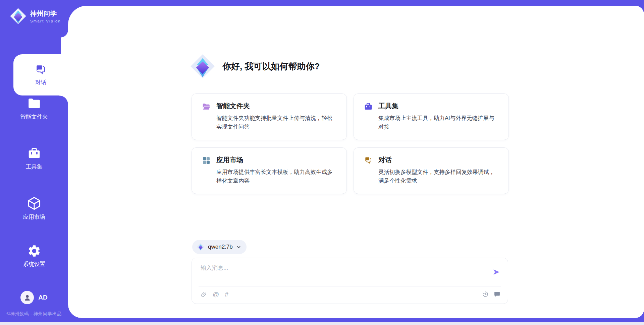  What do you see at coordinates (34, 314) in the screenshot?
I see `sidebar-footer: ©神州数码 · 神州问学出品` at bounding box center [34, 314].